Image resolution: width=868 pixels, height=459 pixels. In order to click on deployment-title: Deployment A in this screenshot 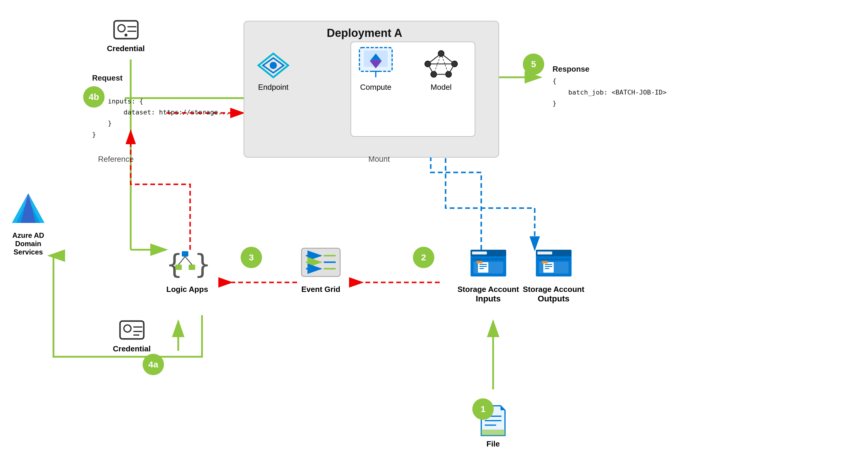, I will do `click(365, 33)`.